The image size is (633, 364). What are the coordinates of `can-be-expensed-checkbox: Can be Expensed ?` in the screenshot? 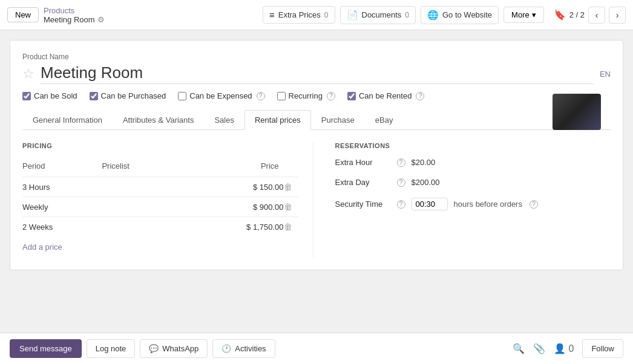 It's located at (221, 96).